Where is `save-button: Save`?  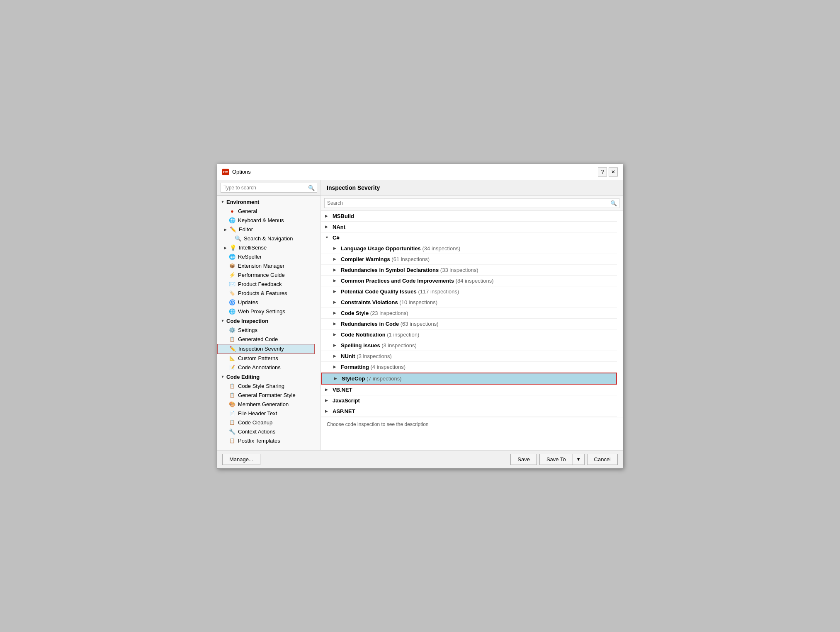 save-button: Save is located at coordinates (524, 459).